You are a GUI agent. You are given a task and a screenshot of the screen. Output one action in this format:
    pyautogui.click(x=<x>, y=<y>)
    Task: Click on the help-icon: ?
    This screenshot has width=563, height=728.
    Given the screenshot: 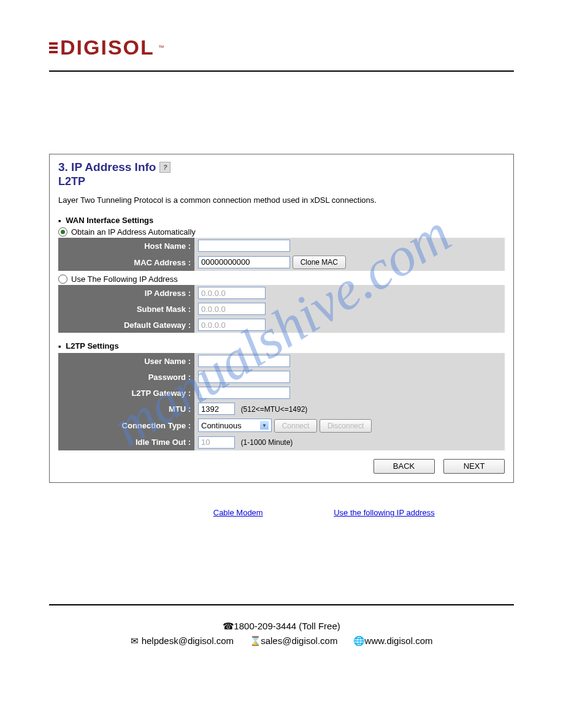 What is the action you would take?
    pyautogui.click(x=165, y=167)
    